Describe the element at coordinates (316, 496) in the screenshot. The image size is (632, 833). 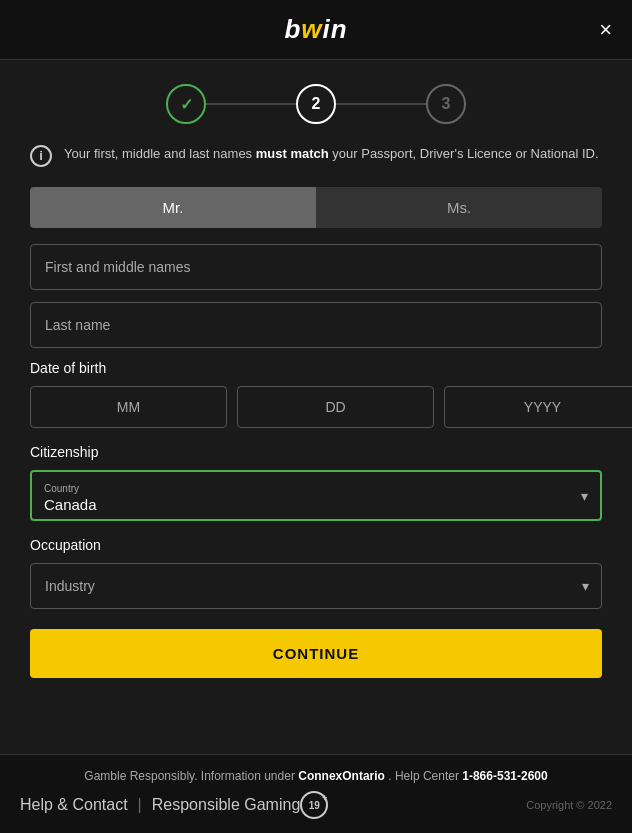
I see `country-select-wrapper: Country Canada ▾` at that location.